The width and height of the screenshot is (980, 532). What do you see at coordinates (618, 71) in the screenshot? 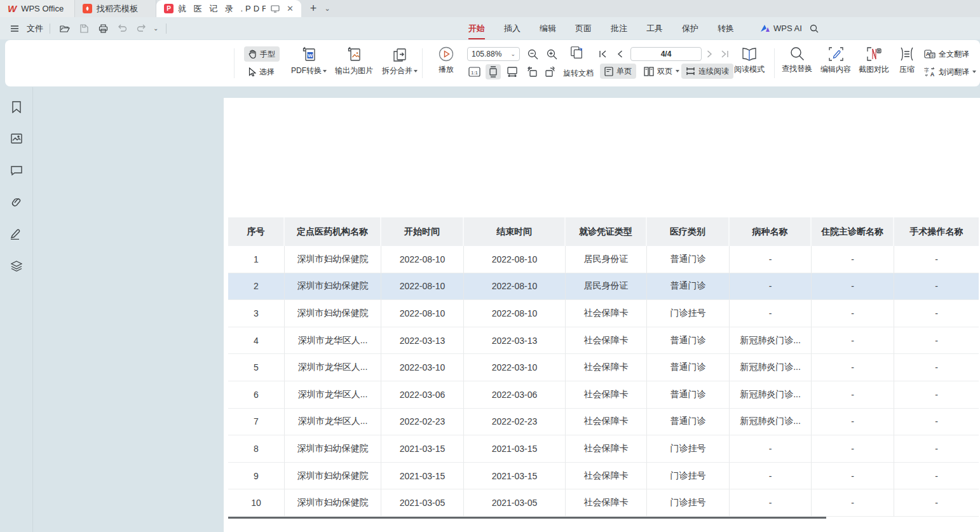
I see `single-page-button: 单页` at bounding box center [618, 71].